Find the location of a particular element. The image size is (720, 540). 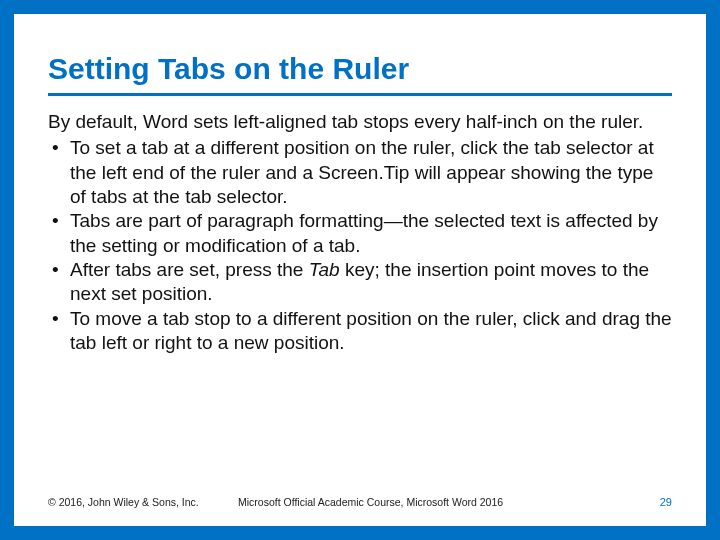

bullet-text: Tabs are part of paragraph formatting—th… is located at coordinates (364, 232).